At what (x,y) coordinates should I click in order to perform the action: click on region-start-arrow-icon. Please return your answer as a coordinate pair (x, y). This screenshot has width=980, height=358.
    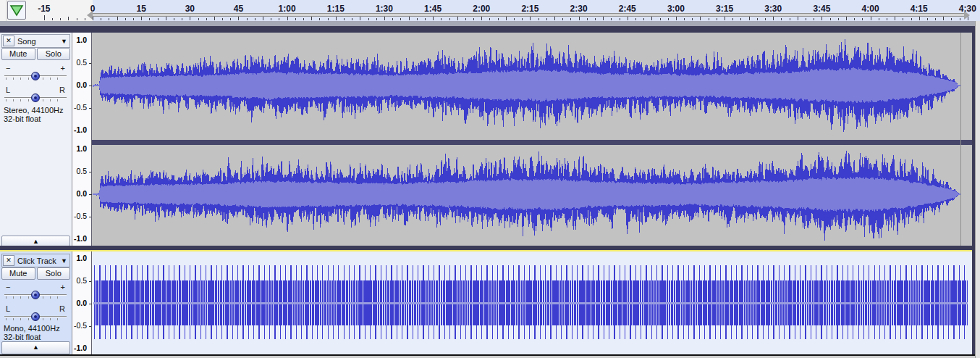
    Looking at the image, I should click on (90, 15).